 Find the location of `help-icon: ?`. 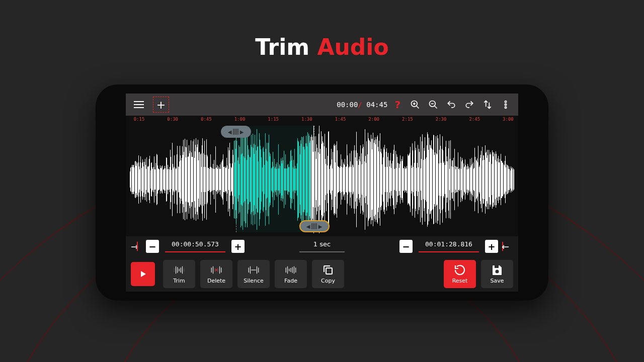

help-icon: ? is located at coordinates (397, 105).